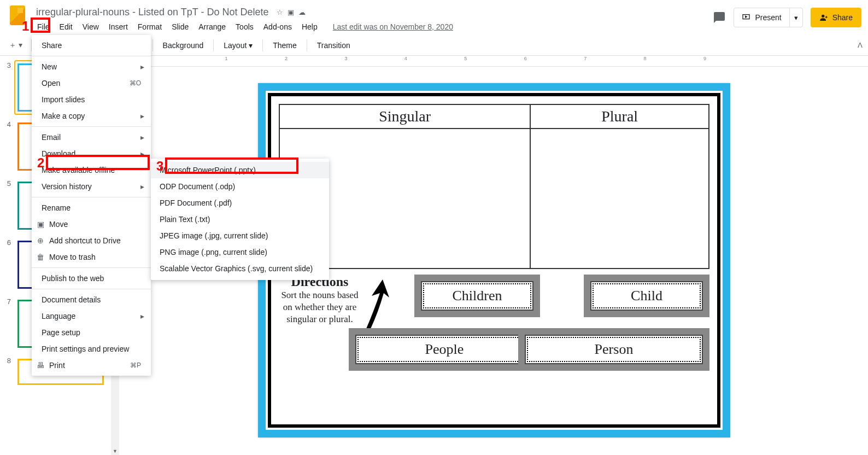 The image size is (868, 455). Describe the element at coordinates (118, 27) in the screenshot. I see `menu-insert: Insert` at that location.